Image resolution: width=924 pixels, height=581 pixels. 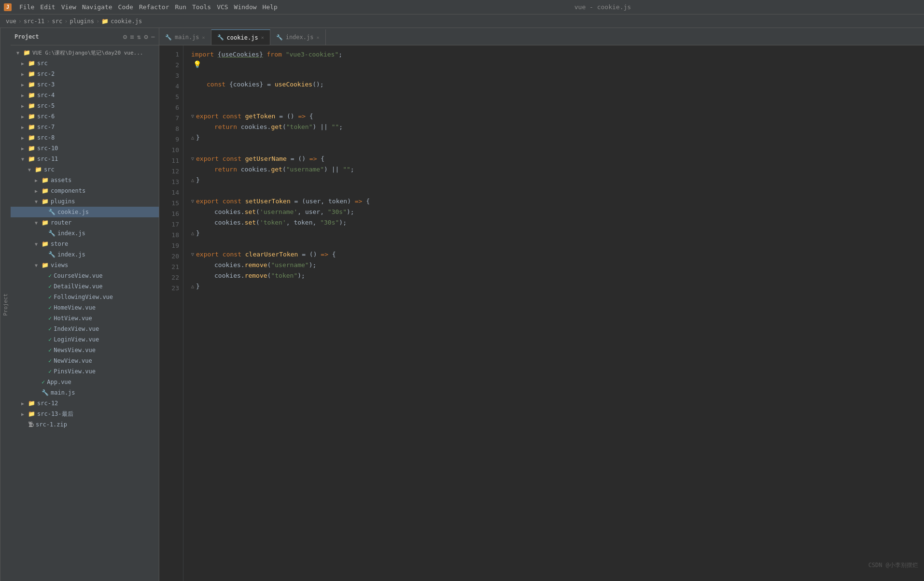 I want to click on code-line-6: ▽ export const getToken = () => {, so click(x=554, y=116).